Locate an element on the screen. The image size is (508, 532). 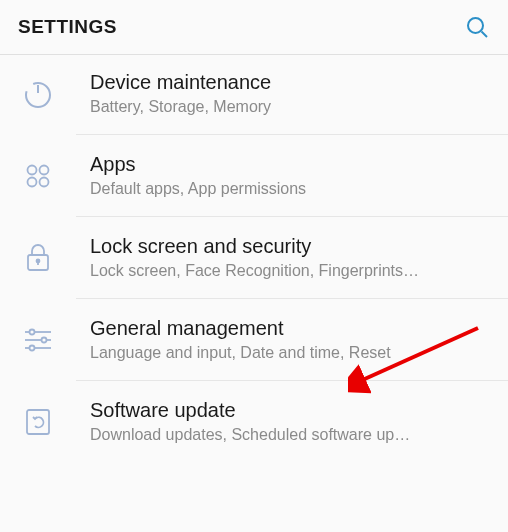
item-subtitle: Language and input, Date and time, Reset is located at coordinates (292, 353).